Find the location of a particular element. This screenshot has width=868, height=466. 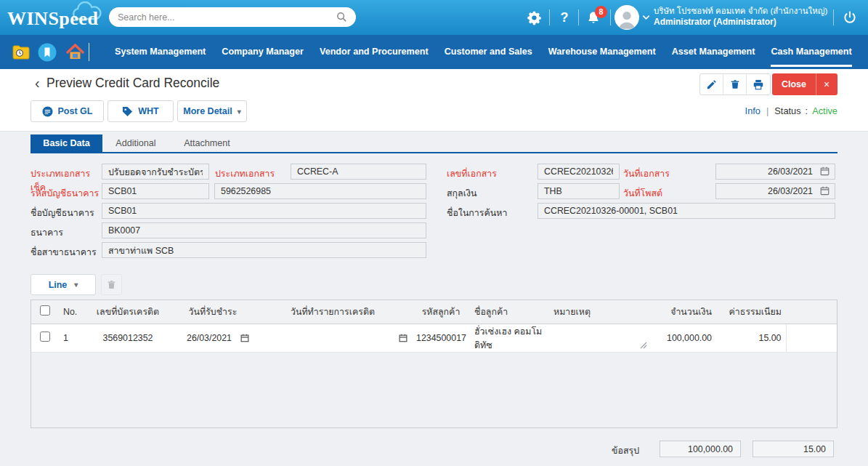

bank-account-name-label: ชื่อบัญชีธนาคาร is located at coordinates (65, 211).